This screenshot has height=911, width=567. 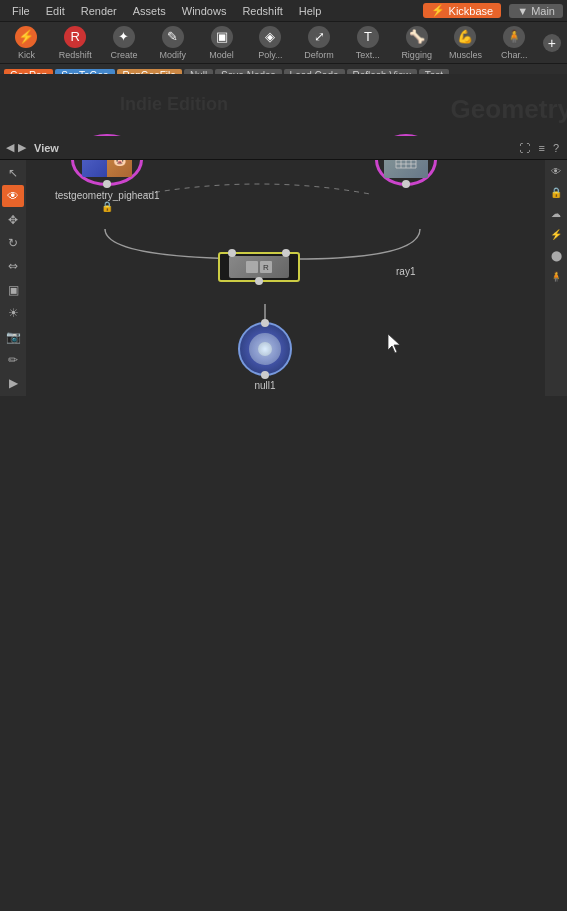 I want to click on view-controls-right: ⛶ ≡ ?, so click(x=539, y=148).